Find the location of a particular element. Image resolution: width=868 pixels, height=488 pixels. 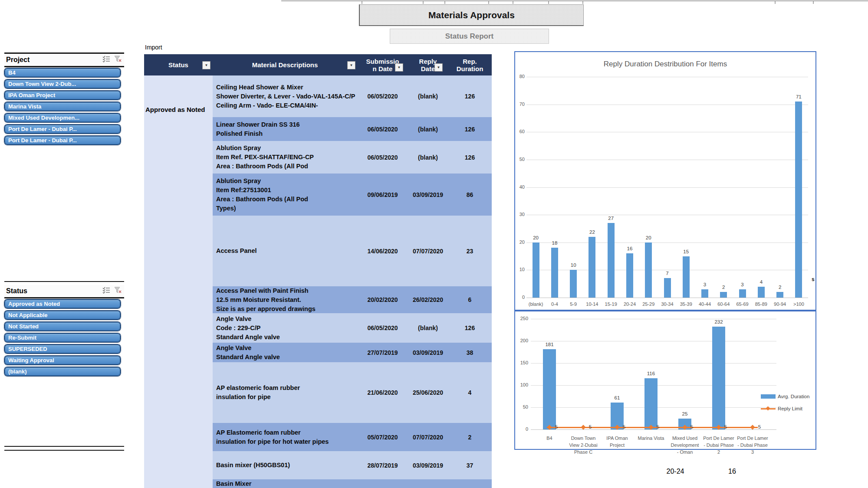

slicer-item-button: Waiting Approval is located at coordinates (62, 360).